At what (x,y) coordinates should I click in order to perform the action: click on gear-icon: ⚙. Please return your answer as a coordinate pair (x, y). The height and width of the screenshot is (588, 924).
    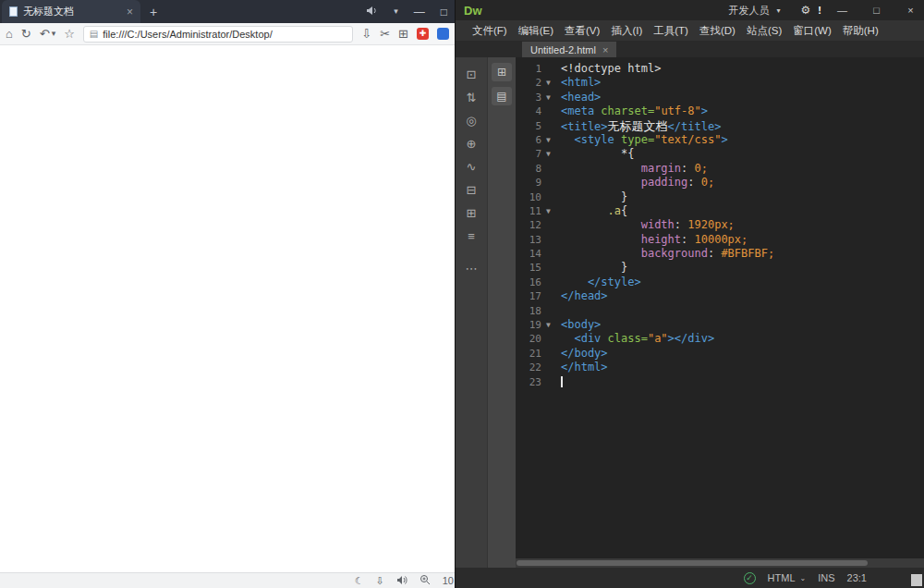
    Looking at the image, I should click on (806, 10).